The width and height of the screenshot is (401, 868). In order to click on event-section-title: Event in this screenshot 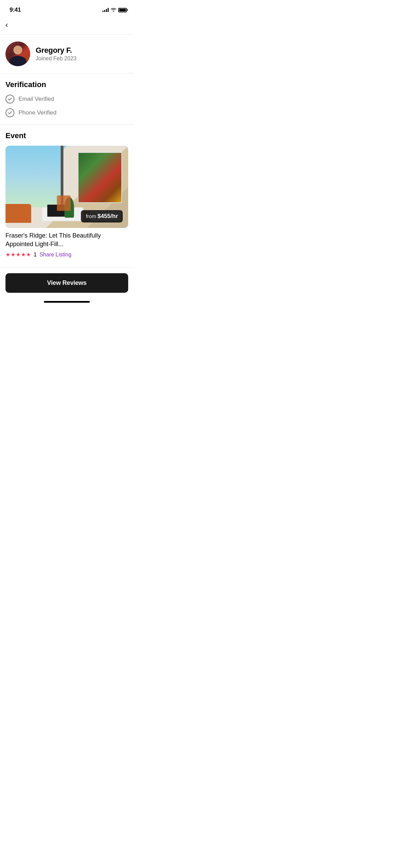, I will do `click(67, 136)`.